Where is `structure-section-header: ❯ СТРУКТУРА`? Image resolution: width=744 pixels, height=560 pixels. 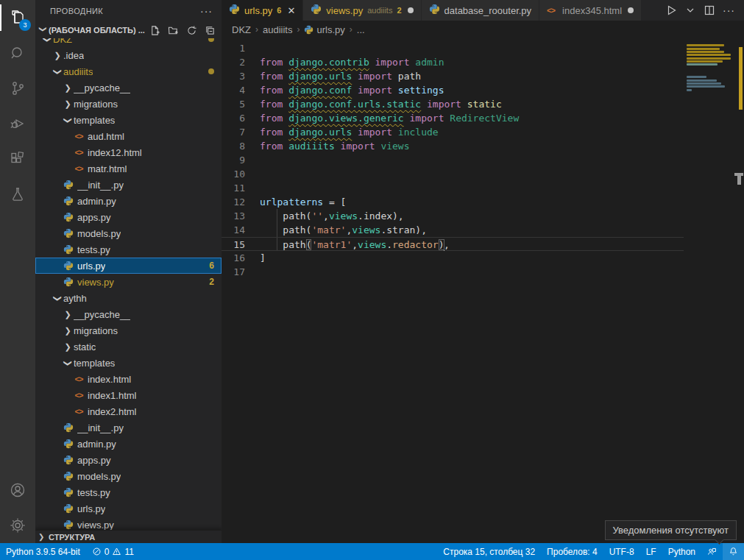
structure-section-header: ❯ СТРУКТУРА is located at coordinates (128, 536).